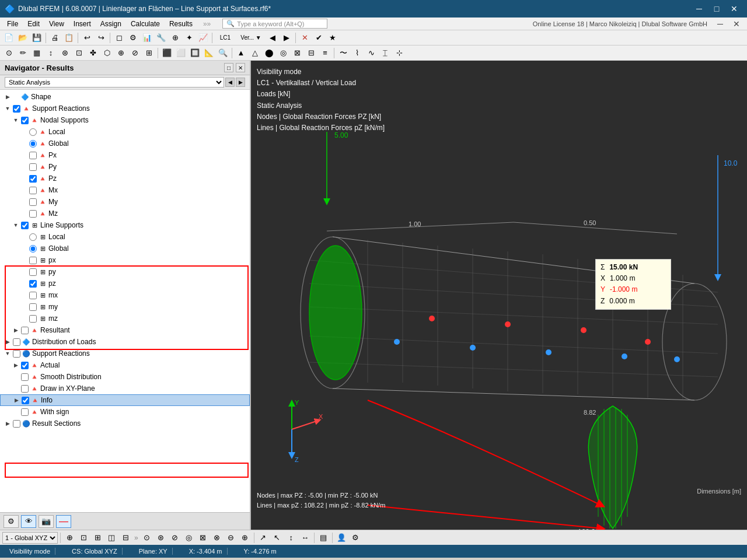 Image resolution: width=747 pixels, height=560 pixels. Describe the element at coordinates (175, 38) in the screenshot. I see `tool5: ⊕` at that location.